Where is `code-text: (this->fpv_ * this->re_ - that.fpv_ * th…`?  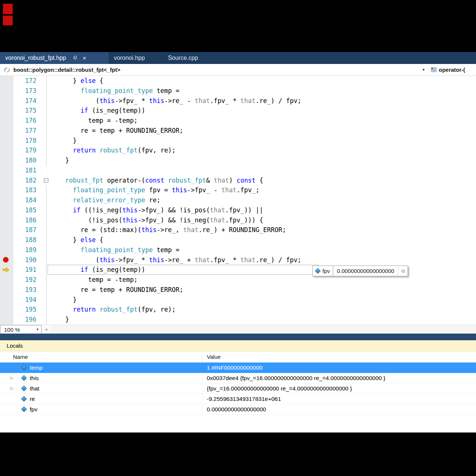 code-text: (this->fpv_ * this->re_ - that.fpv_ * th… is located at coordinates (176, 101).